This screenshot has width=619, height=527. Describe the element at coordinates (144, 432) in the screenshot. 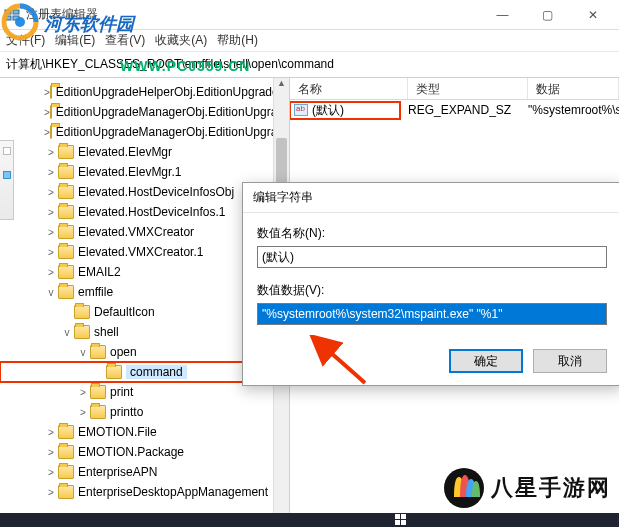

I see `tree-item: >EMOTION.File` at that location.